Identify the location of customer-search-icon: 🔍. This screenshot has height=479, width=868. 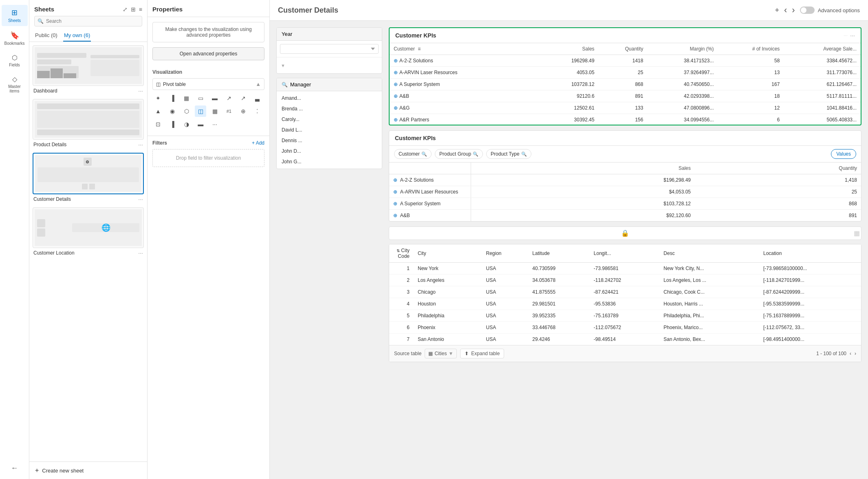
(424, 154).